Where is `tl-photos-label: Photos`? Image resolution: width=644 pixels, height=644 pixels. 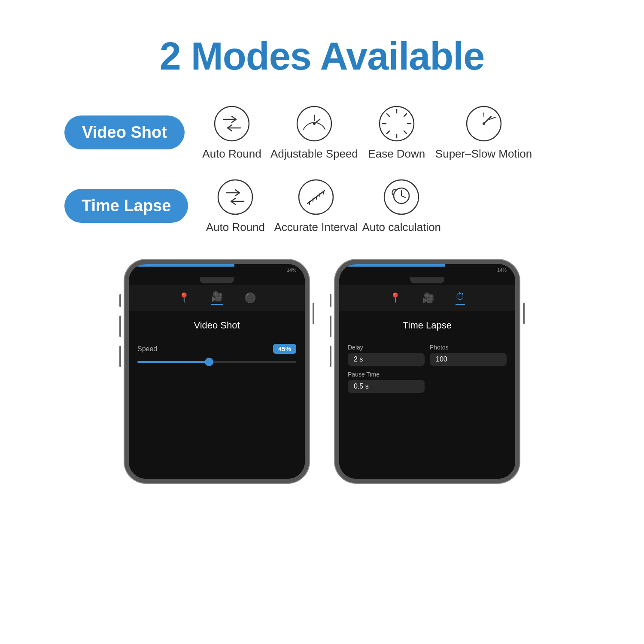
tl-photos-label: Photos is located at coordinates (468, 347).